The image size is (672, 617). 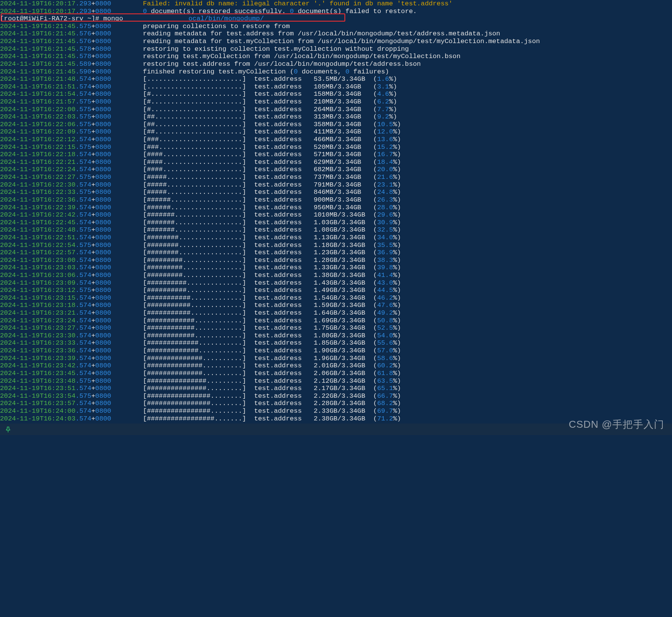 I want to click on transfer-size: 737MB/3.34GB, so click(x=343, y=177).